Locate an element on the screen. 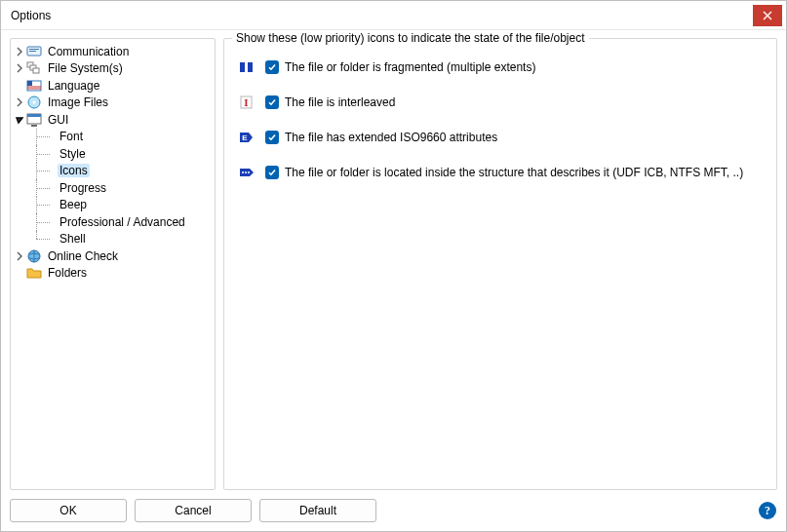  close-button is located at coordinates (767, 16).